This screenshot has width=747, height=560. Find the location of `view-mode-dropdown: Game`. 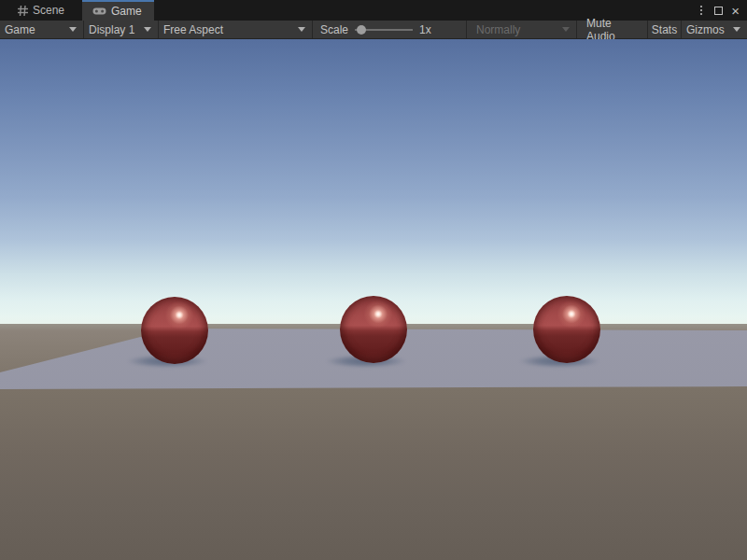

view-mode-dropdown: Game is located at coordinates (42, 30).